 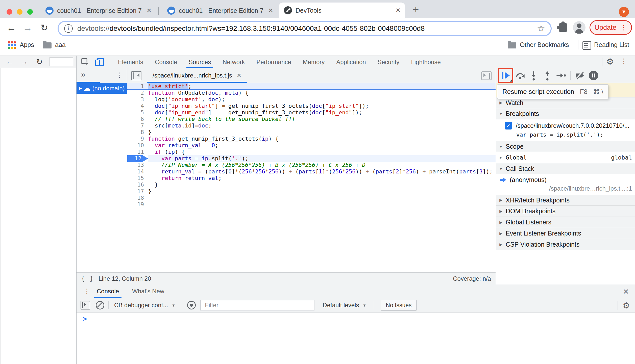 What do you see at coordinates (27, 45) in the screenshot?
I see `apps-shortcut: Apps` at bounding box center [27, 45].